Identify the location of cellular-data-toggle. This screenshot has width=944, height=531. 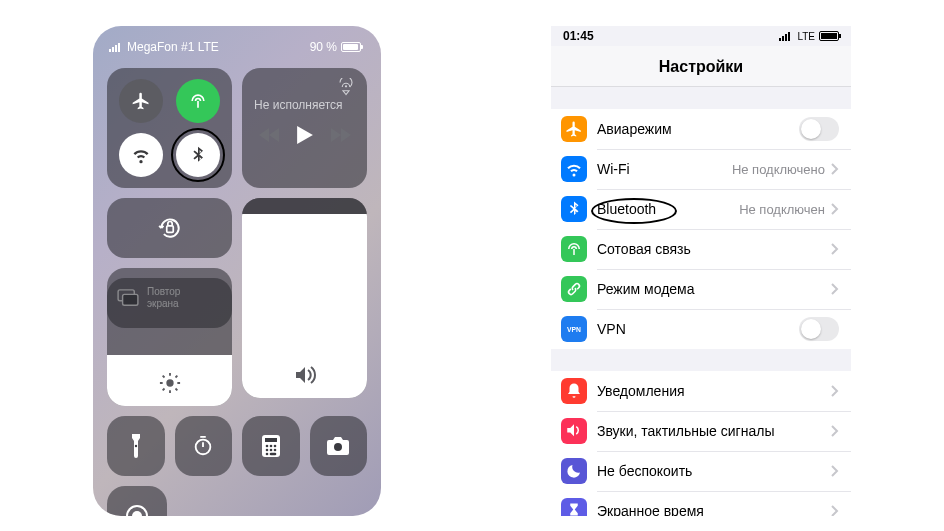
(198, 101).